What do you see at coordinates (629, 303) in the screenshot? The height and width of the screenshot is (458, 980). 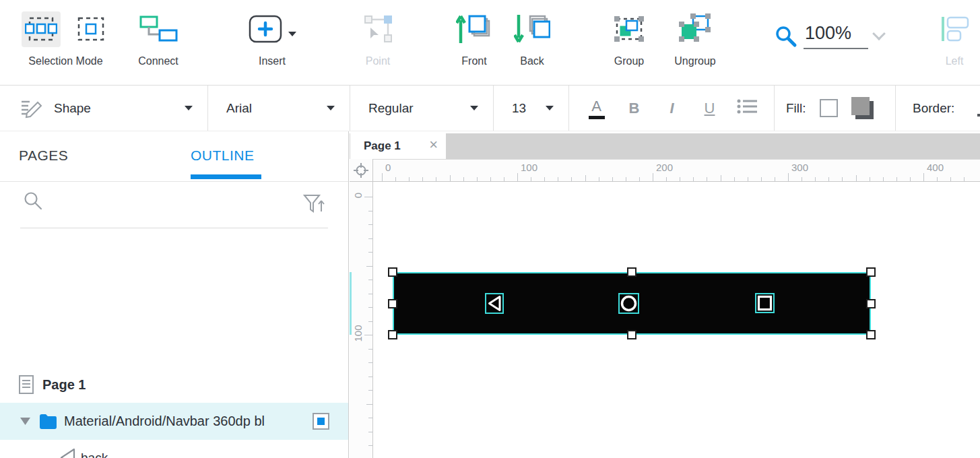 I see `home-shape` at bounding box center [629, 303].